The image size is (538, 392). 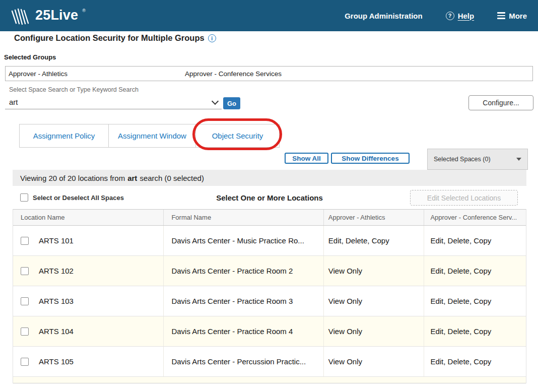 What do you see at coordinates (462, 159) in the screenshot?
I see `selected-spaces-label: Selected Spaces (0)` at bounding box center [462, 159].